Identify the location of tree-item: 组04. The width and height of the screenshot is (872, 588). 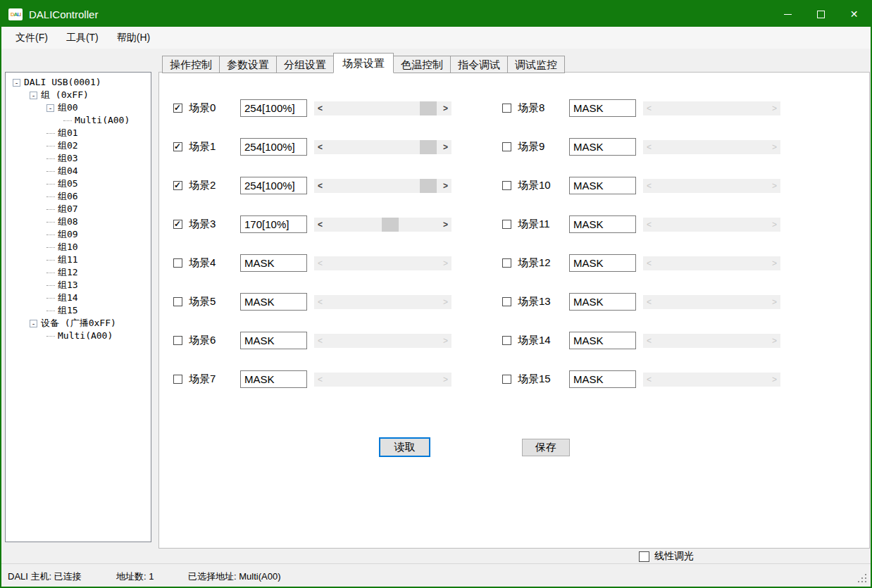
(79, 171).